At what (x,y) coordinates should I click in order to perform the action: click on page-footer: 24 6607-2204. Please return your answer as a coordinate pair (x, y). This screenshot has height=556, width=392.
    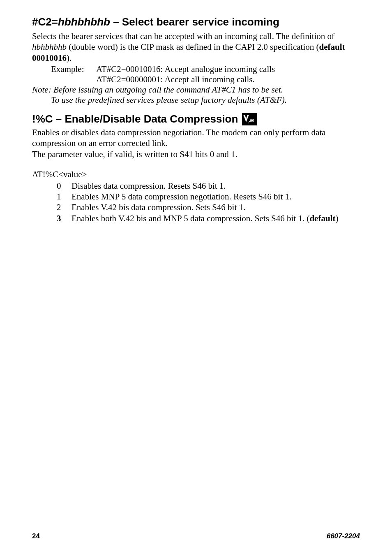
    Looking at the image, I should click on (196, 536).